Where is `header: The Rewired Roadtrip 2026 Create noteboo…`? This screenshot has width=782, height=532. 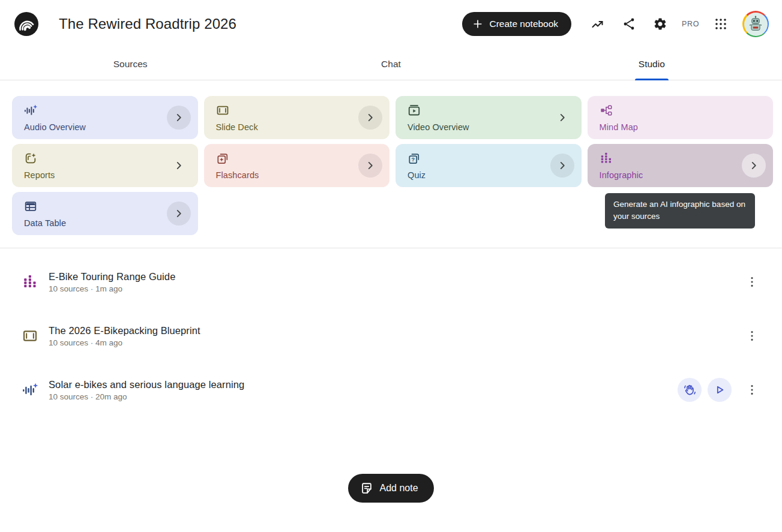
header: The Rewired Roadtrip 2026 Create noteboo… is located at coordinates (391, 24).